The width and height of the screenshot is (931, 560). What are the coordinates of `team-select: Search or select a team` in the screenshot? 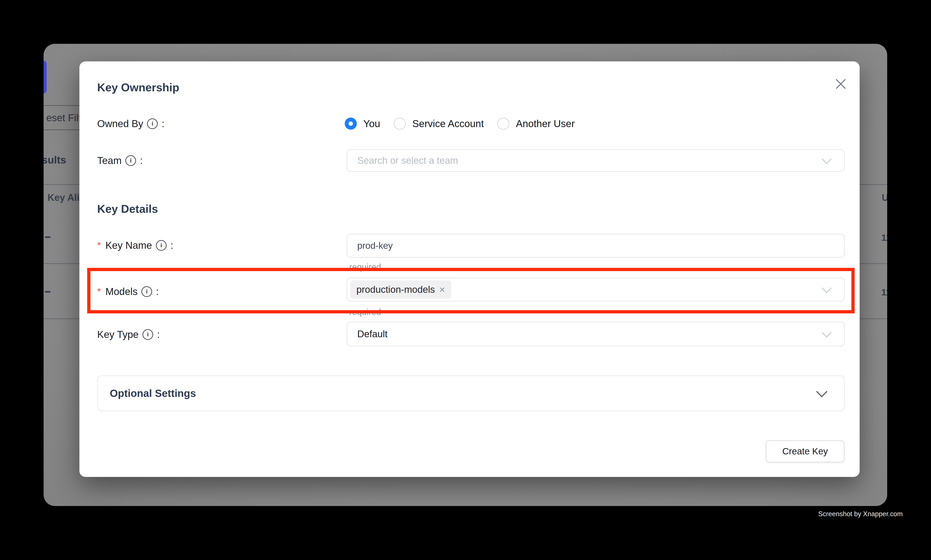 It's located at (596, 160).